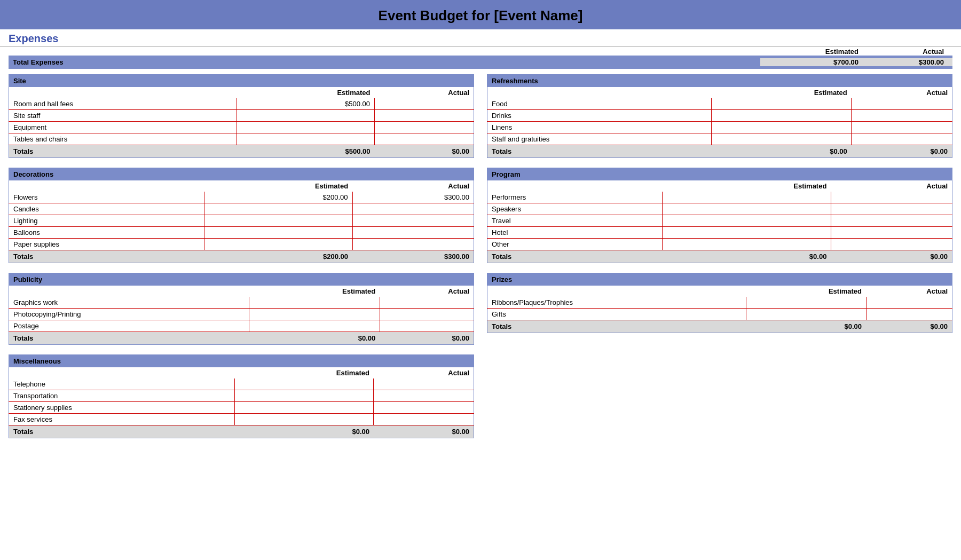 The height and width of the screenshot is (560, 961). I want to click on item-cell: Ribbons/Plaques/Trophies, so click(617, 303).